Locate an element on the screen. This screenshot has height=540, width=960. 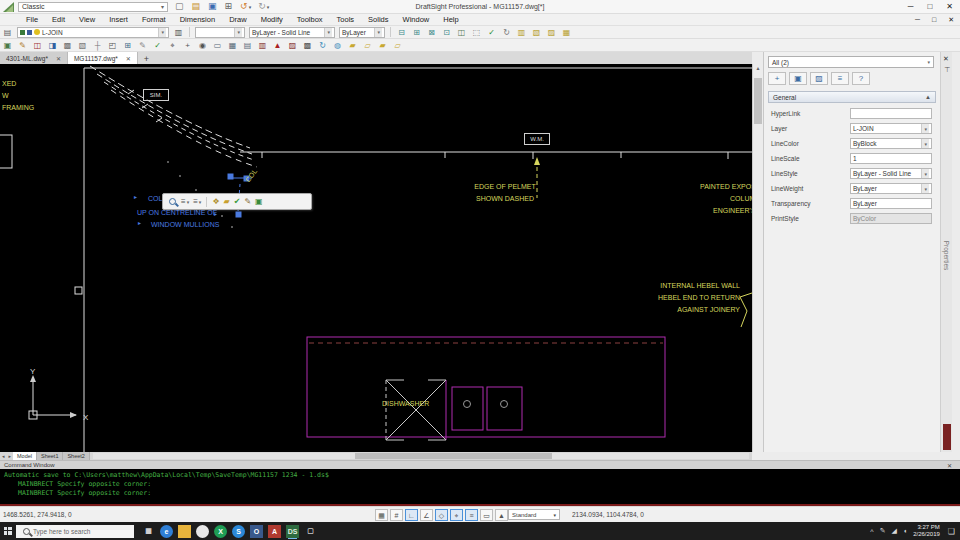
grid-toggle: # is located at coordinates (396, 515).